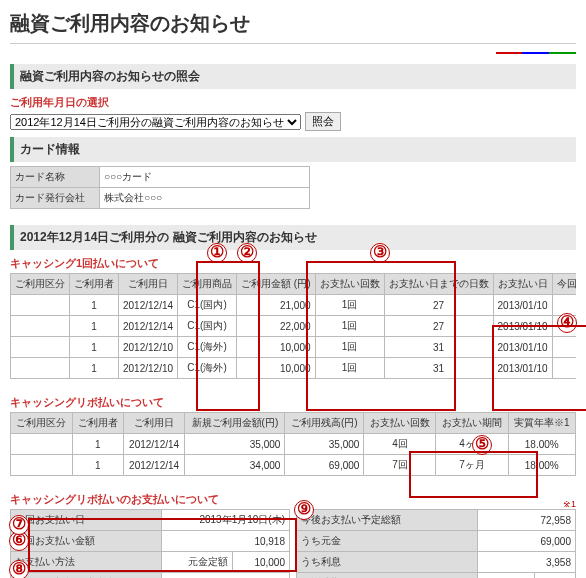  What do you see at coordinates (438, 284) in the screenshot?
I see `col-header: お支払い日までの日数` at bounding box center [438, 284].